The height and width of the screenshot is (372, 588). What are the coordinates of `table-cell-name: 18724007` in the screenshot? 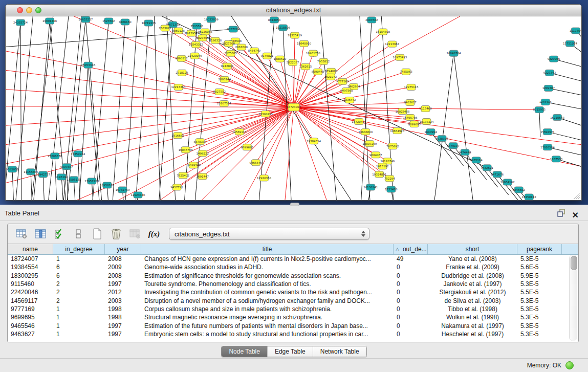 It's located at (31, 259).